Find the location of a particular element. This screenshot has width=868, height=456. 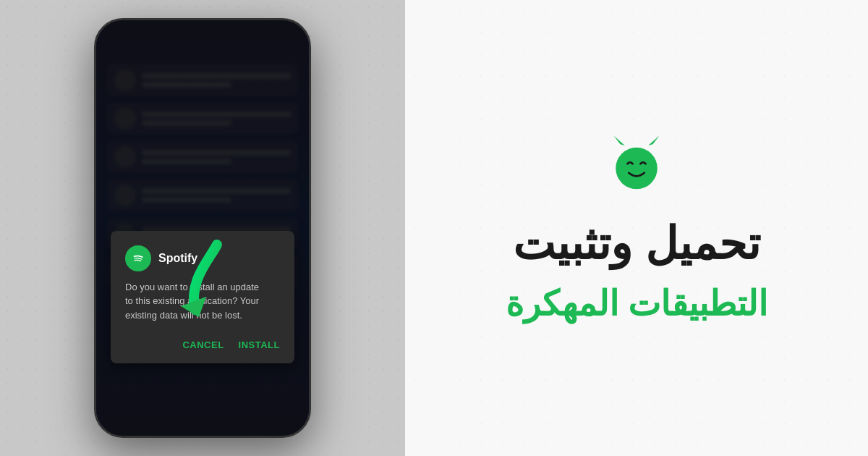

cancel-button: CANCEL is located at coordinates (203, 345).